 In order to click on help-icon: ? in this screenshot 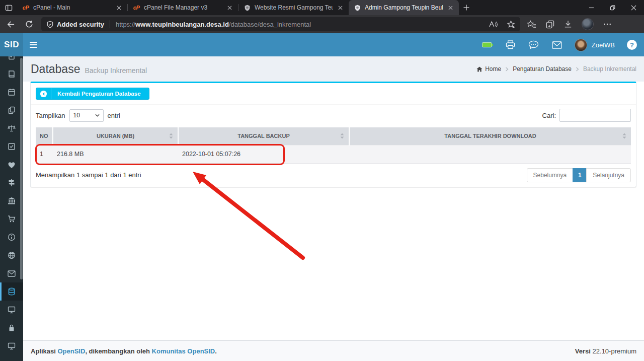, I will do `click(632, 45)`.